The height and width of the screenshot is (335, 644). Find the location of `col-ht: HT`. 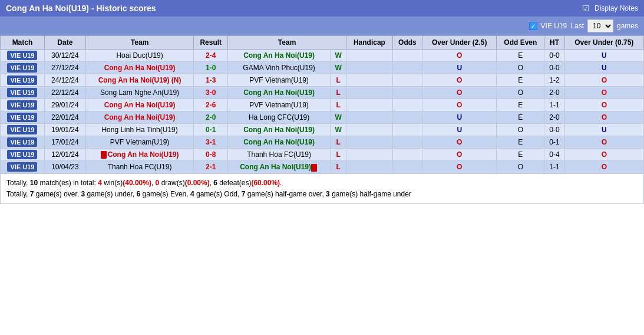

col-ht: HT is located at coordinates (554, 42).